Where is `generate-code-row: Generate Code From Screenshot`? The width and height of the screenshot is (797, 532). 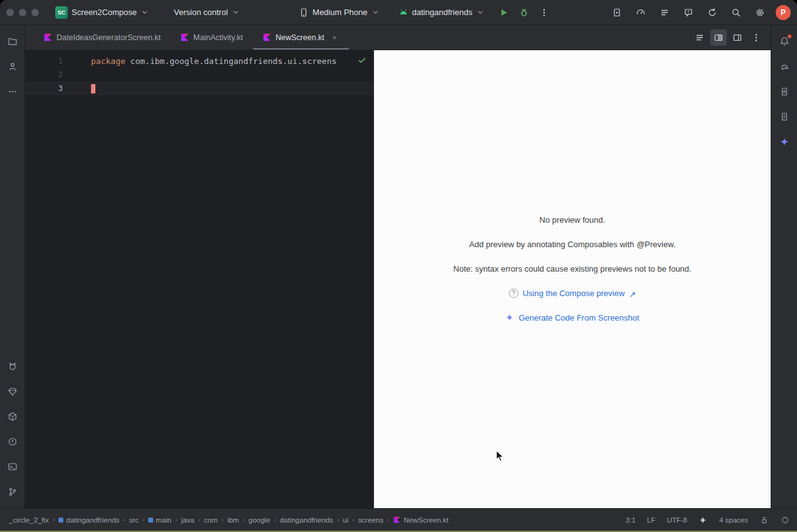
generate-code-row: Generate Code From Screenshot is located at coordinates (572, 317).